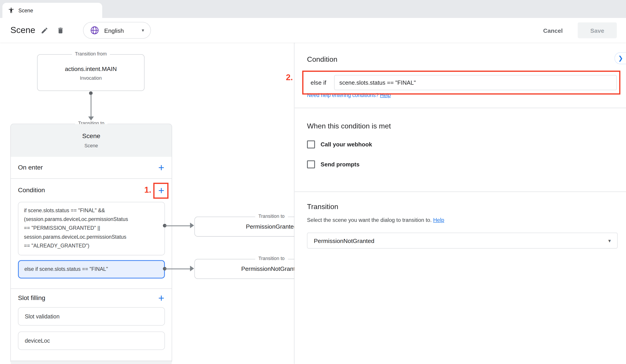 The height and width of the screenshot is (364, 626). Describe the element at coordinates (60, 30) in the screenshot. I see `delete-scene-button` at that location.